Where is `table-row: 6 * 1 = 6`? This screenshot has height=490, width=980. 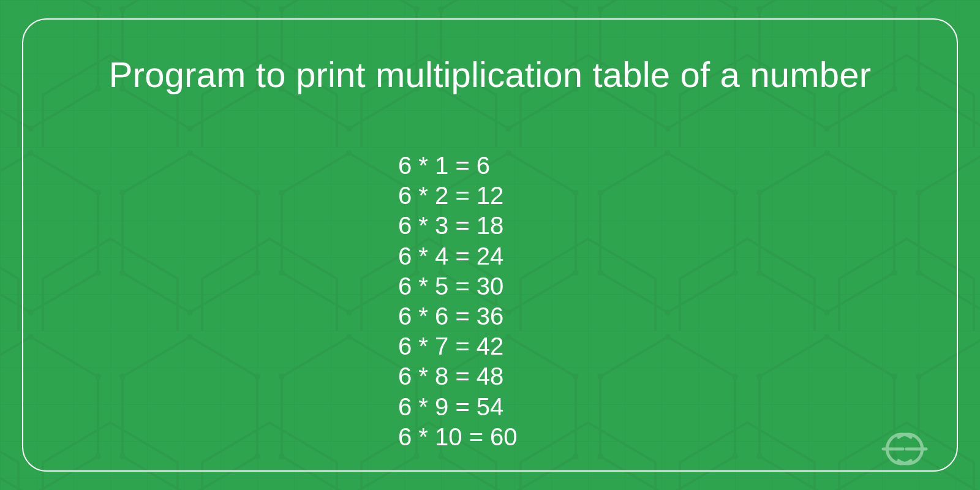 table-row: 6 * 1 = 6 is located at coordinates (458, 165).